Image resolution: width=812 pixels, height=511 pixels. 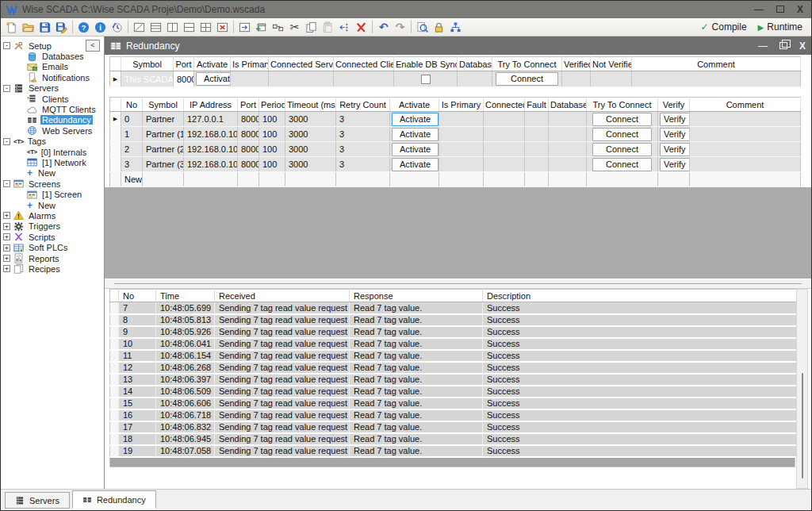 I want to click on child-close-button: X, so click(x=802, y=46).